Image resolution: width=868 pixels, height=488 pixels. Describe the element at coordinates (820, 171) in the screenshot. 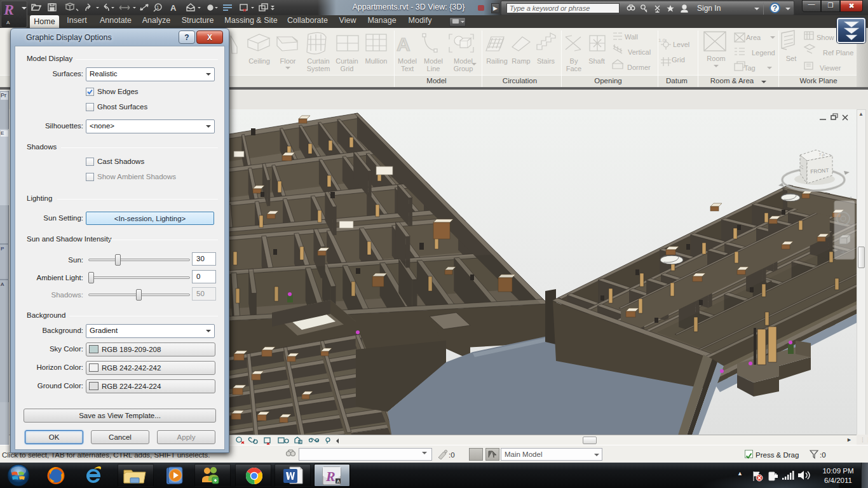

I see `svg-text: FRONT` at that location.